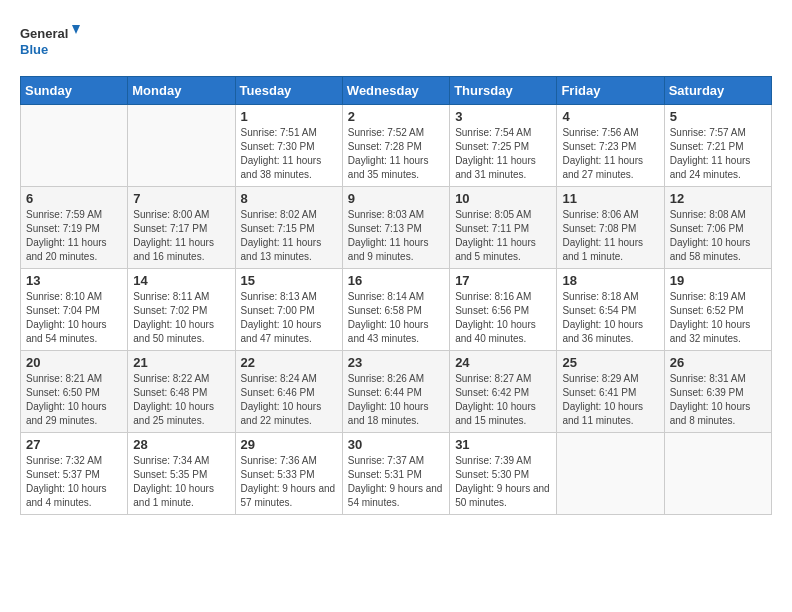  I want to click on day-info: Sunrise: 8:19 AM Sunset: 6:52 PM Dayligh…, so click(718, 318).